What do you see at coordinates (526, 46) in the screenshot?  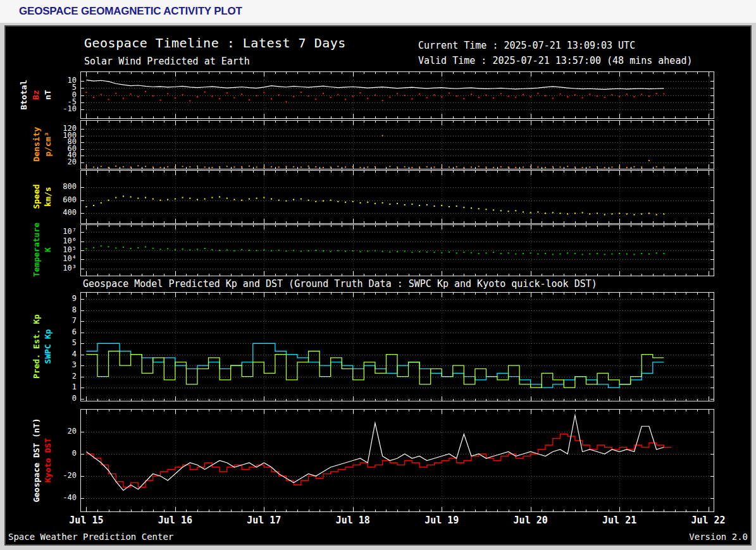 I see `current-time-label: Current Time : 2025-07-21 13:09:03 UTC` at bounding box center [526, 46].